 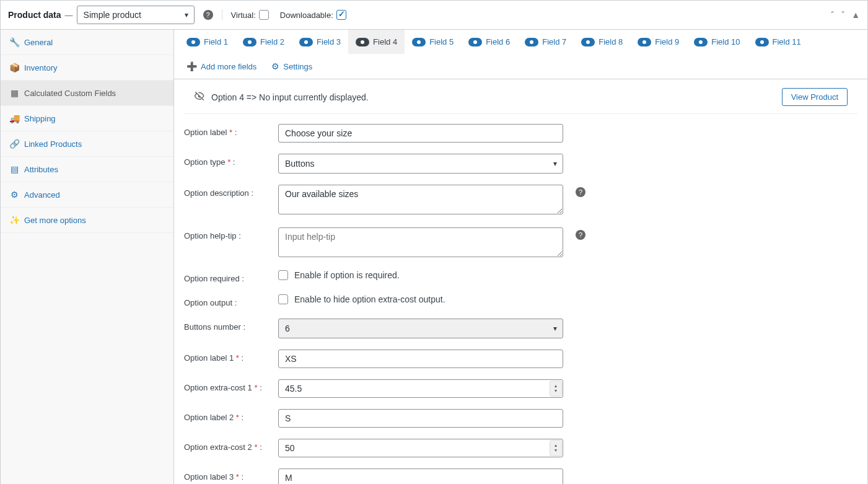 What do you see at coordinates (218, 447) in the screenshot?
I see `option-cost-2-label: Option extra-cost 2` at bounding box center [218, 447].